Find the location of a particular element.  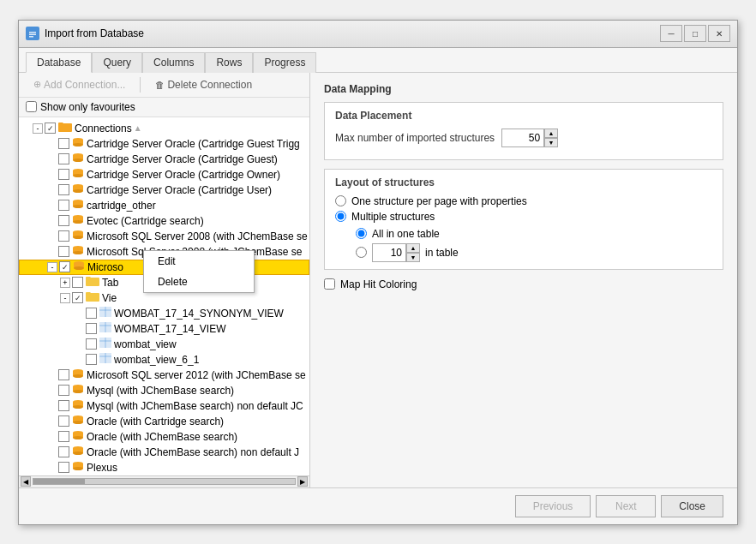

list-item: Cartridge Server Oracle (Cartridge Owner… is located at coordinates (165, 175).